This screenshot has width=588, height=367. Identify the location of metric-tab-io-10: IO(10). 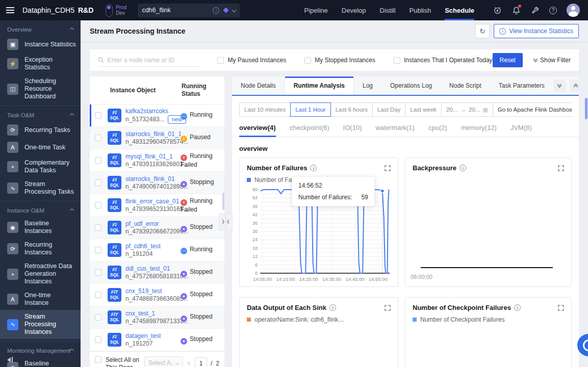
(353, 130).